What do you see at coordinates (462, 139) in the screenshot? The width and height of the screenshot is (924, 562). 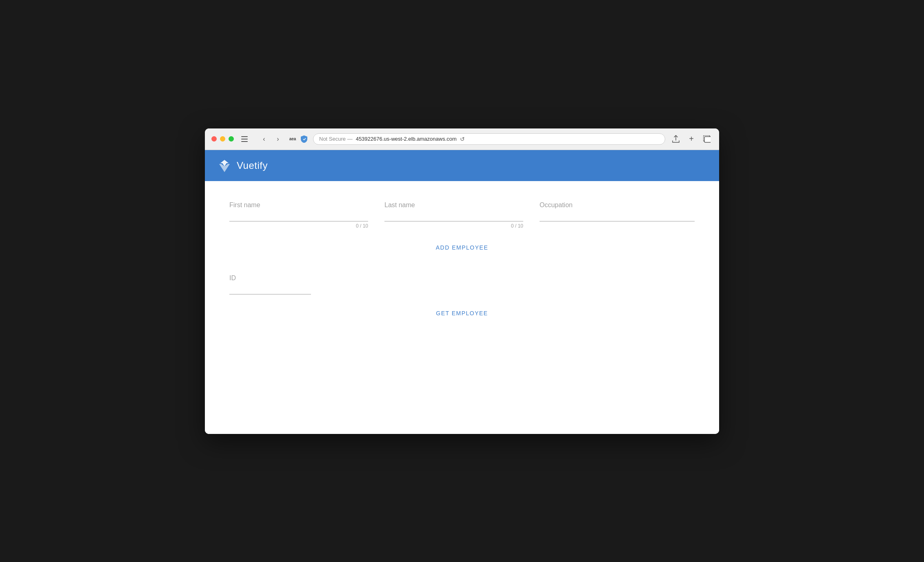 I see `browser-chrome: ‹ › aea Not Secure — 453922676.us-west-2…` at bounding box center [462, 139].